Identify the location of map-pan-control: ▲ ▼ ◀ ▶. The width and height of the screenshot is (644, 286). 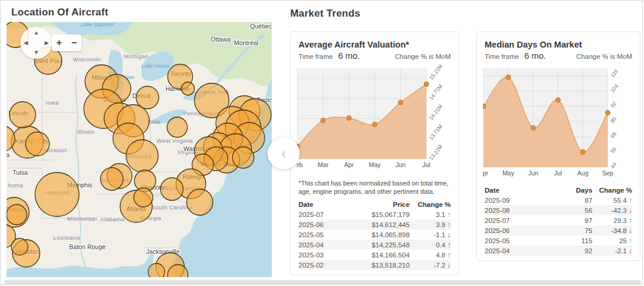
(36, 43).